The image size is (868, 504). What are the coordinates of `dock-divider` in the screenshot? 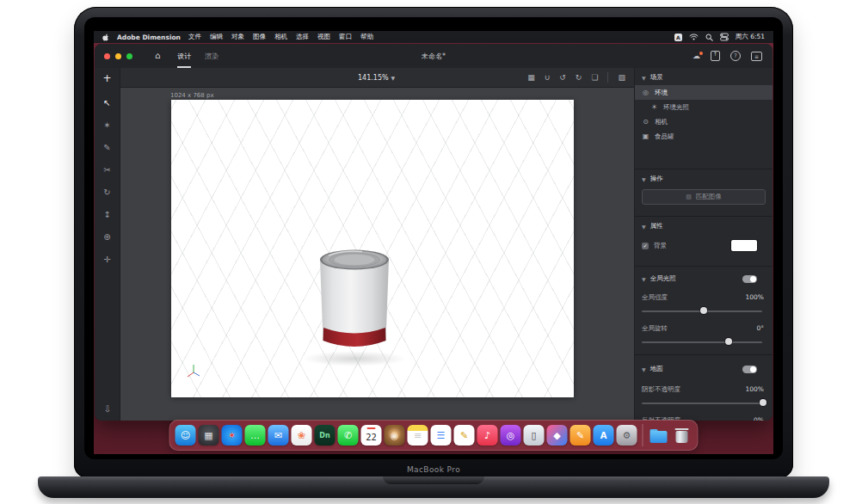 It's located at (643, 435).